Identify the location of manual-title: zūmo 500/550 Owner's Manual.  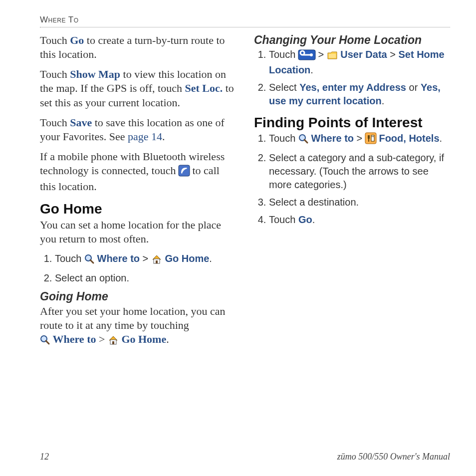
(394, 457).